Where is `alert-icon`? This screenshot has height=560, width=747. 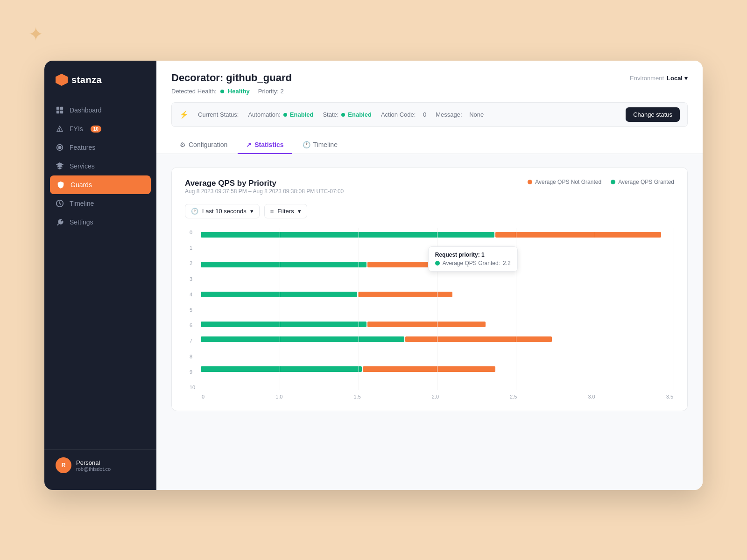 alert-icon is located at coordinates (60, 129).